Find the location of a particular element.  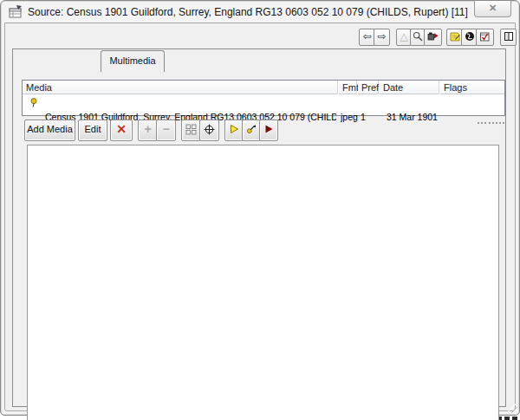

plus-icon: + is located at coordinates (147, 129).